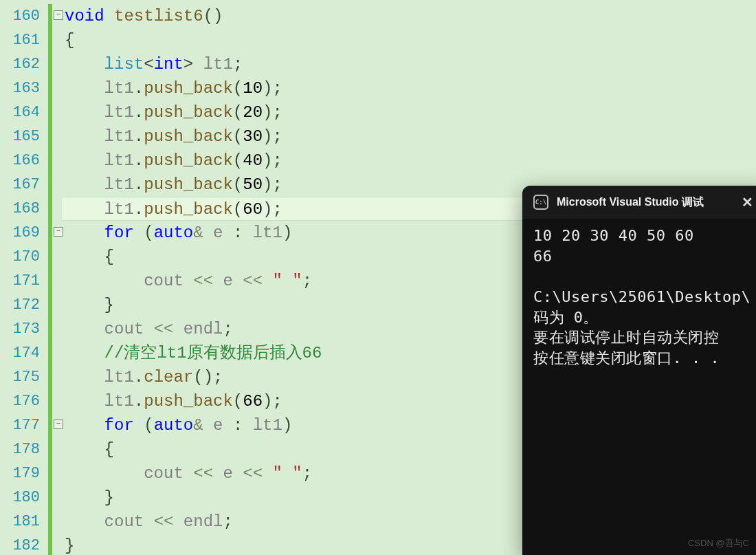 Image resolution: width=756 pixels, height=555 pixels. I want to click on code-line: lt1.push_back(30);, so click(409, 136).